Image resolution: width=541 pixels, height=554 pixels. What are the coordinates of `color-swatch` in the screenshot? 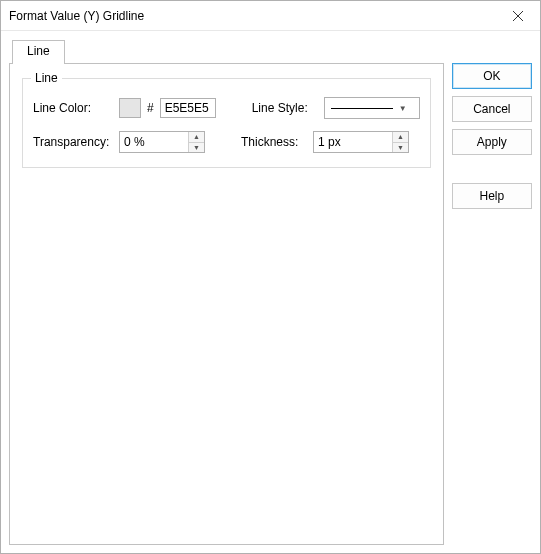 It's located at (130, 108).